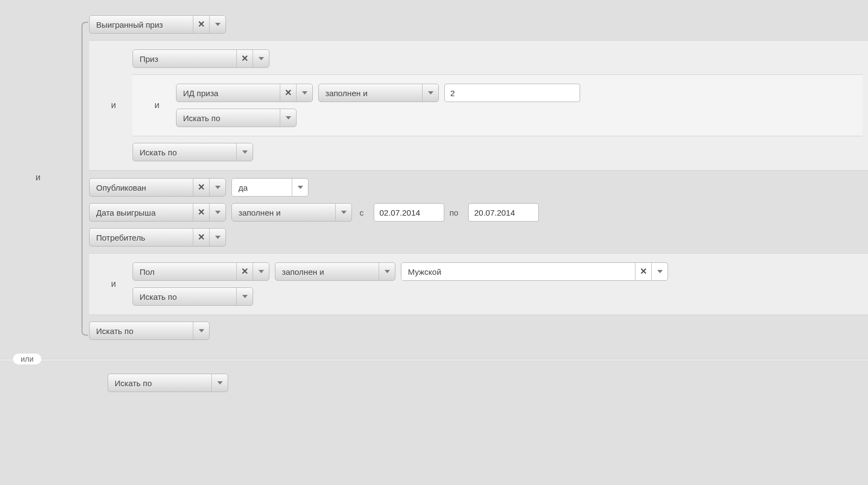  What do you see at coordinates (409, 212) in the screenshot?
I see `date-from-input: 02.07.2014` at bounding box center [409, 212].